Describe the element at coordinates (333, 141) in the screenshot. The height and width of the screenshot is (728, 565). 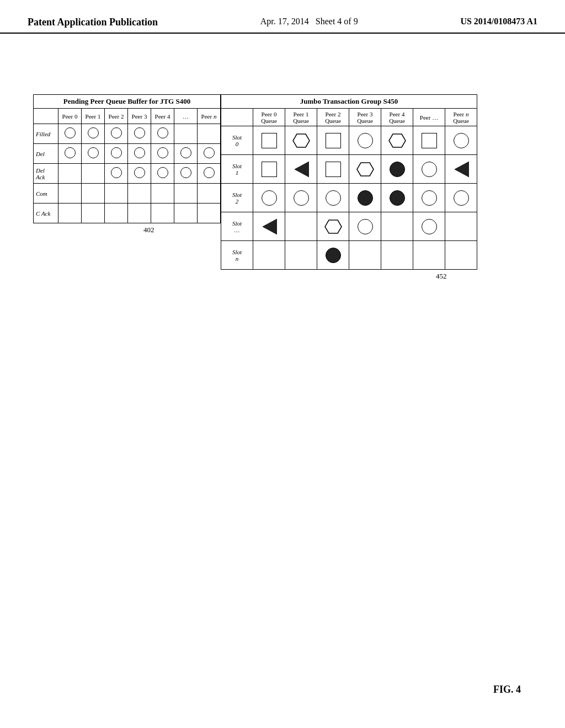
I see `cell-s0-p2` at that location.